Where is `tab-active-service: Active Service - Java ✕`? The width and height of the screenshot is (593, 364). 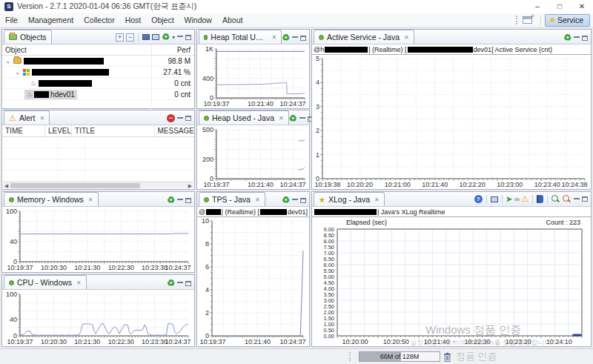 tab-active-service: Active Service - Java ✕ is located at coordinates (364, 37).